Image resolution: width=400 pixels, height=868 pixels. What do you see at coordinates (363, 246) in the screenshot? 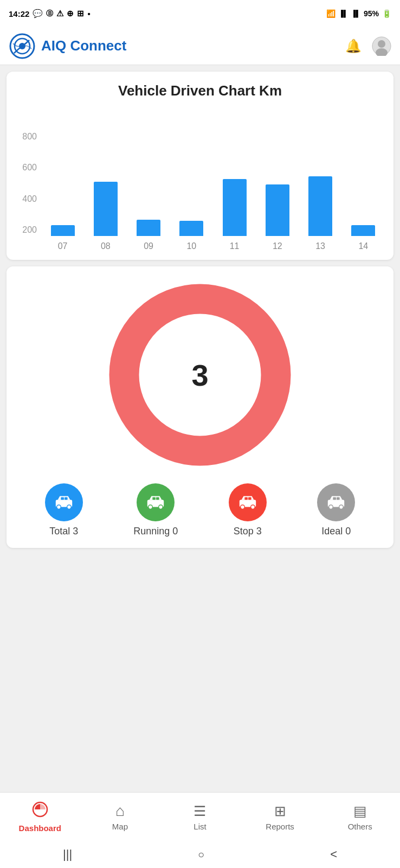
I see `x-label-14: 14` at bounding box center [363, 246].